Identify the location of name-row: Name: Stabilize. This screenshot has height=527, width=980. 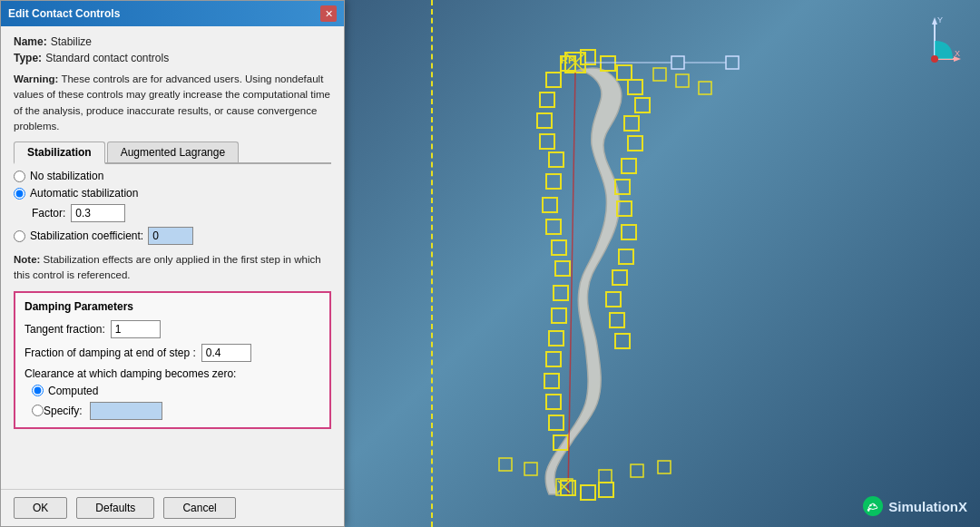
(172, 42).